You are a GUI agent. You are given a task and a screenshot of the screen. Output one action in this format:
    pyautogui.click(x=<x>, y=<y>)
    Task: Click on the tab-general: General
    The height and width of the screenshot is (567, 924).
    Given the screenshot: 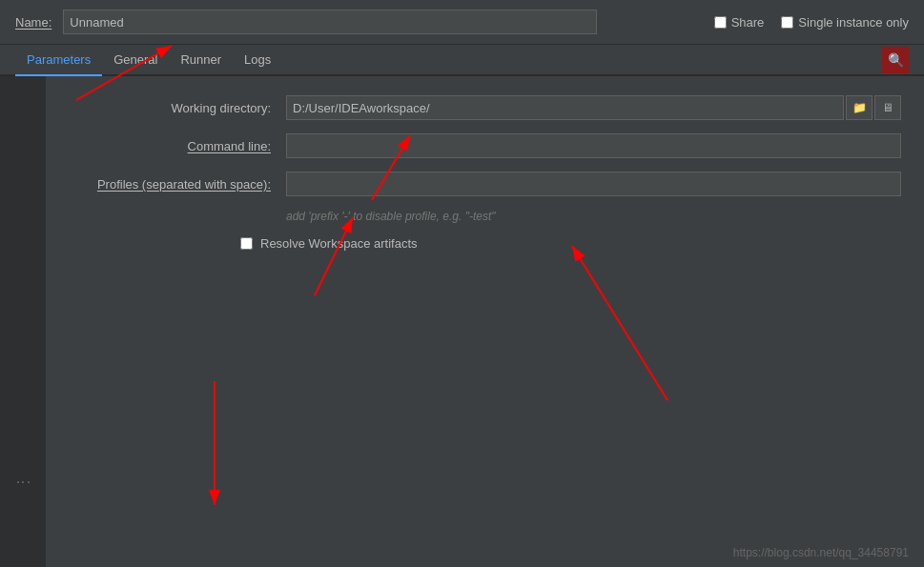 What is the action you would take?
    pyautogui.click(x=135, y=61)
    